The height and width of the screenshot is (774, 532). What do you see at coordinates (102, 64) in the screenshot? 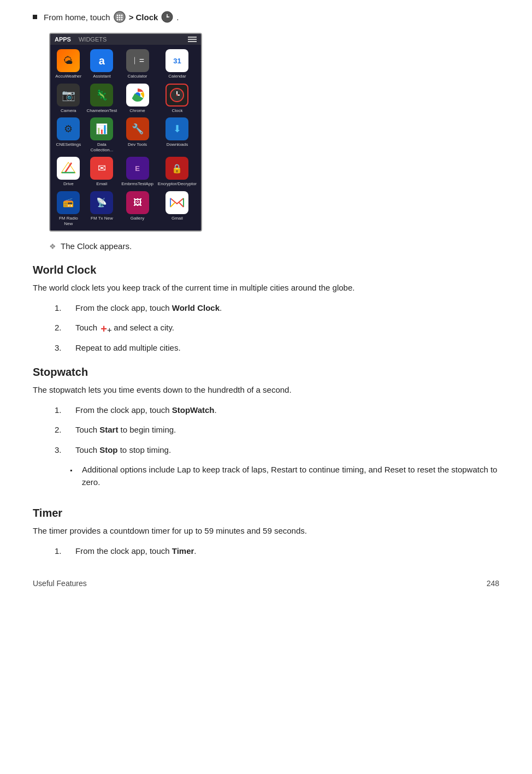
I see `app-assistant: a Assistant` at bounding box center [102, 64].